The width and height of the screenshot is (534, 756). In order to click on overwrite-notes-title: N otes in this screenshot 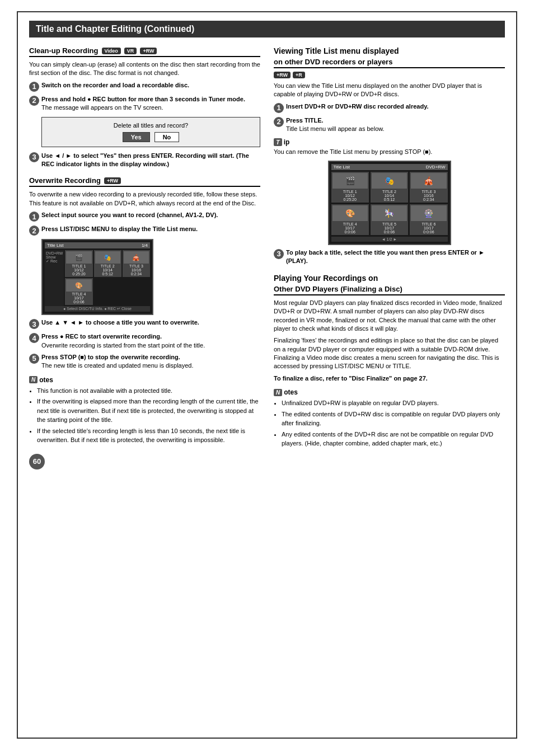, I will do `click(144, 380)`.